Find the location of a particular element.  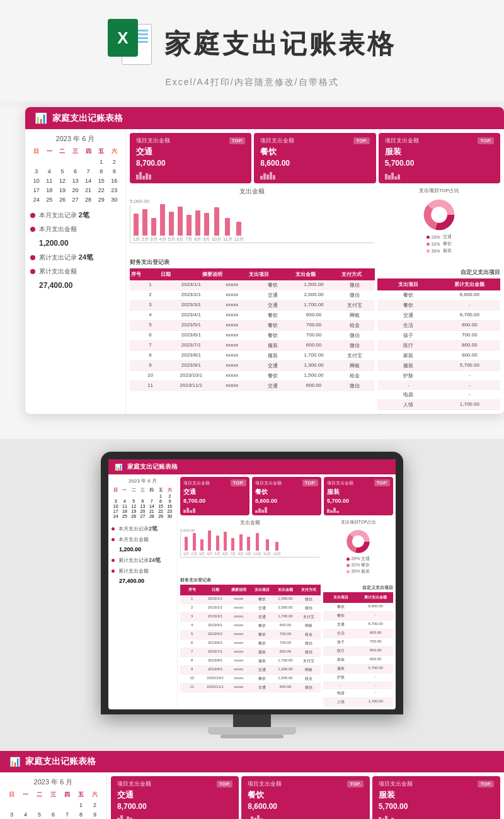

bottom-card-transport: 项目支出金额 TOP. 交通 8,700.00 is located at coordinates (175, 798).